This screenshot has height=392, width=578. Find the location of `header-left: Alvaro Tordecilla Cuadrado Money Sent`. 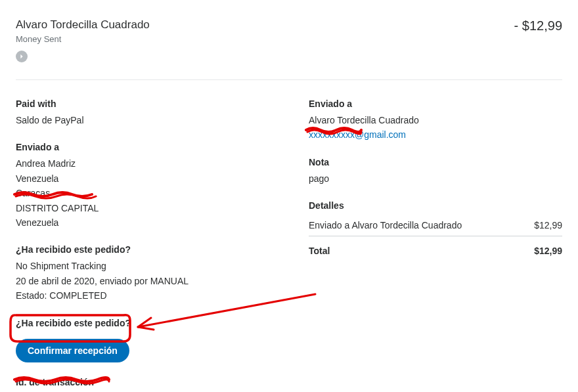

header-left: Alvaro Tordecilla Cuadrado Money Sent is located at coordinates (83, 41).